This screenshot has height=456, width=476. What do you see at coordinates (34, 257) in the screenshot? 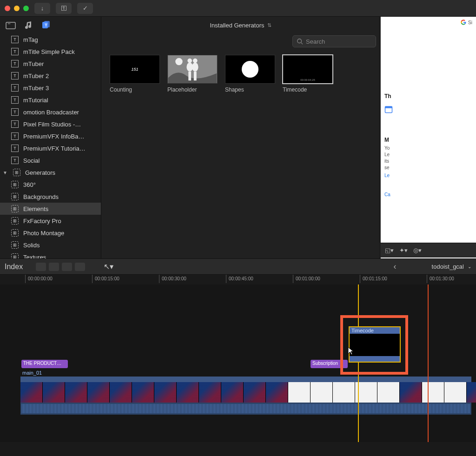
I see `sidebar-item-label: Textures` at bounding box center [34, 257].